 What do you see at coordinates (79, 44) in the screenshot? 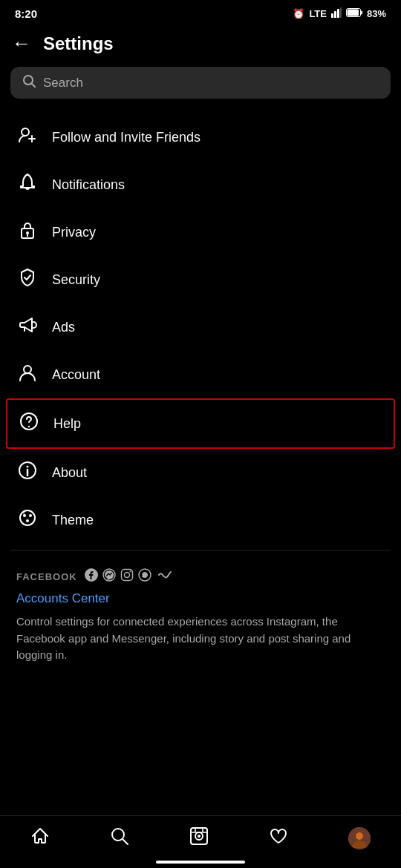
I see `page-title: Settings` at bounding box center [79, 44].